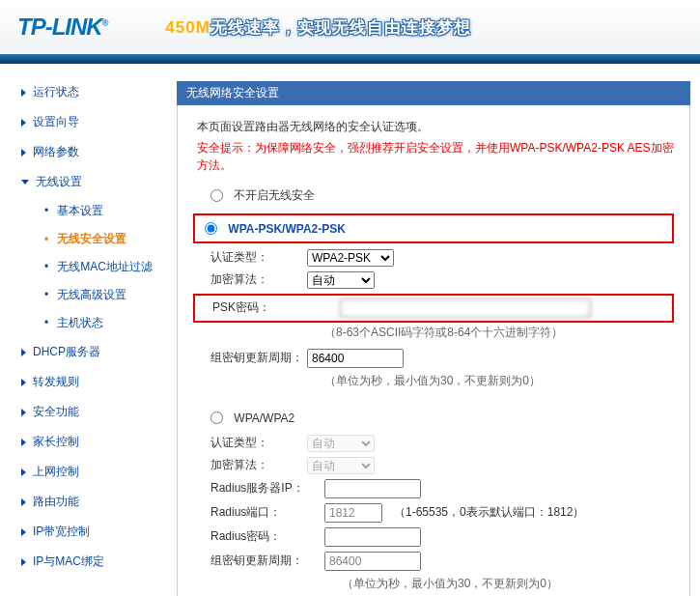  What do you see at coordinates (489, 512) in the screenshot?
I see `radius-port-hint: （1-65535，0表示默认端口：1812）` at bounding box center [489, 512].